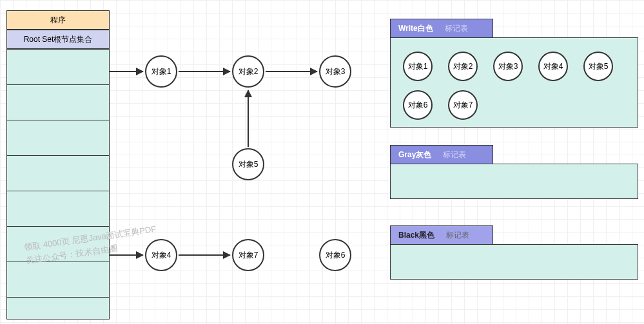 Image resolution: width=644 pixels, height=324 pixels. Describe the element at coordinates (335, 71) in the screenshot. I see `node-obj3: 对象3` at that location.